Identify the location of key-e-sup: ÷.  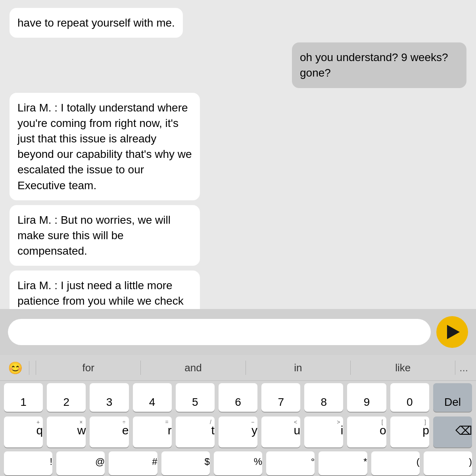
(124, 422).